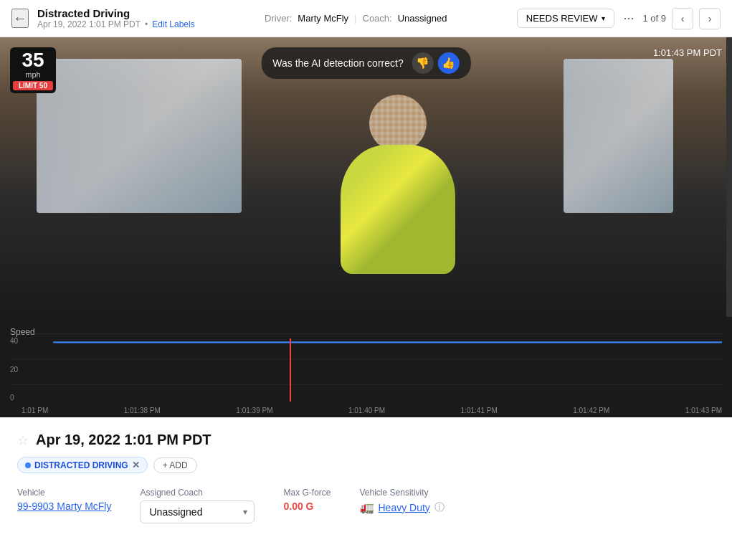  What do you see at coordinates (89, 24) in the screenshot?
I see `subtitle-date: Apr 19, 2022 1:01 PM PDT` at bounding box center [89, 24].